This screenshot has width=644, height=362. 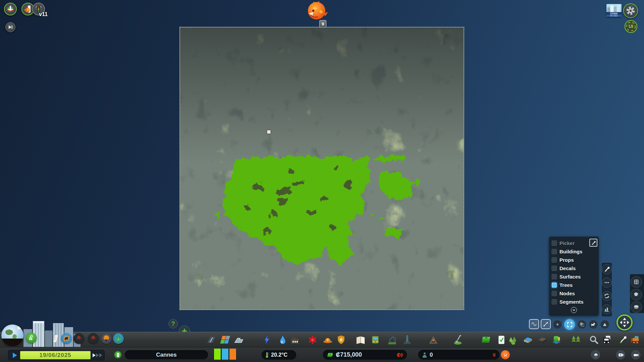 What do you see at coordinates (636, 355) in the screenshot?
I see `free-camera-button` at bounding box center [636, 355].